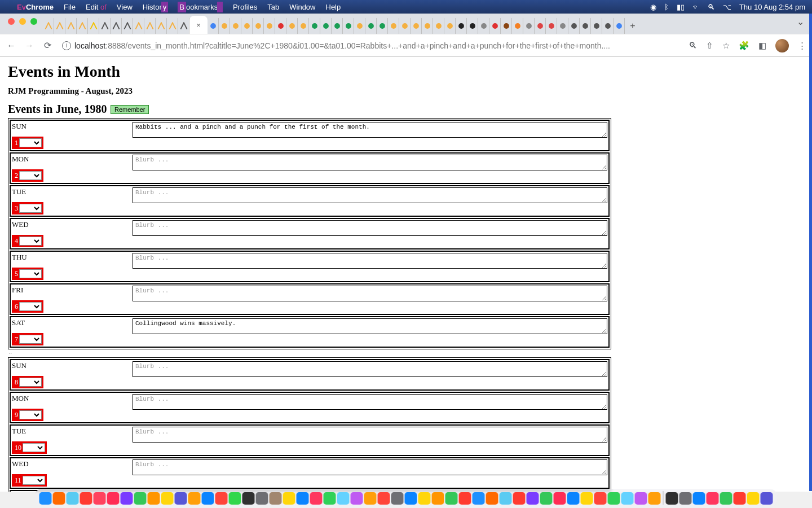 The image size is (812, 508). What do you see at coordinates (125, 7) in the screenshot?
I see `menu-view: View` at bounding box center [125, 7].